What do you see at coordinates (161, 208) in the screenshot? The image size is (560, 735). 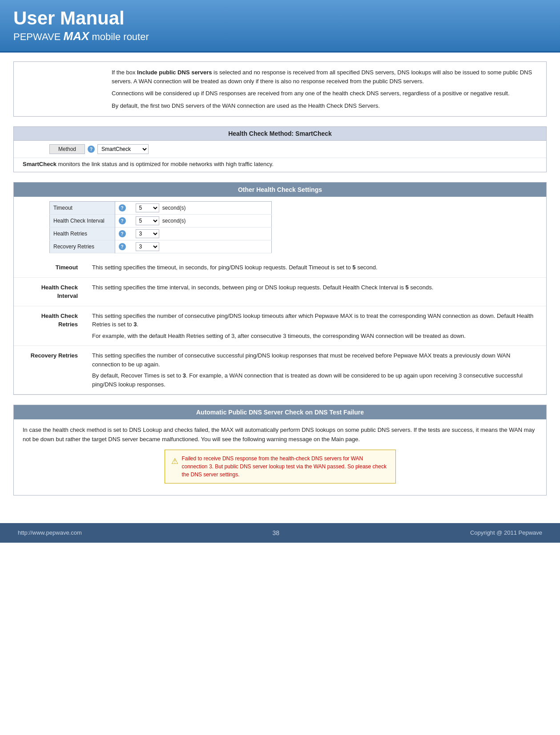 I see `timeout-row: Timeout ? 51015 second(s)` at bounding box center [161, 208].